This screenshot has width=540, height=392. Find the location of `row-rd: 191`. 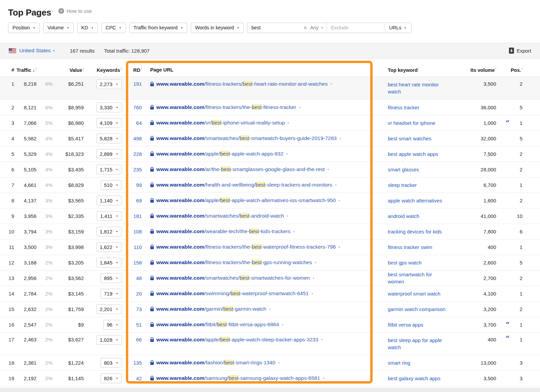

row-rd: 191 is located at coordinates (132, 84).